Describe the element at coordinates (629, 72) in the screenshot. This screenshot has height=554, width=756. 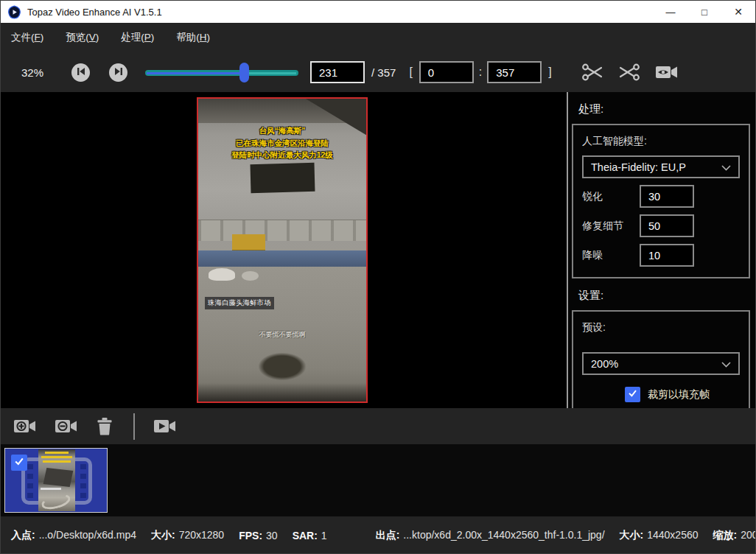
I see `split-scissors-icon` at that location.